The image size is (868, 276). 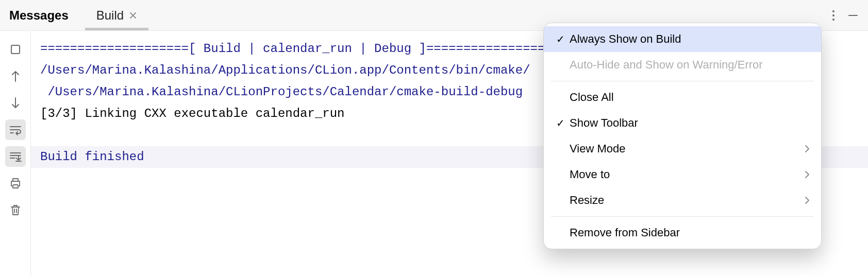 I want to click on print-button, so click(x=15, y=183).